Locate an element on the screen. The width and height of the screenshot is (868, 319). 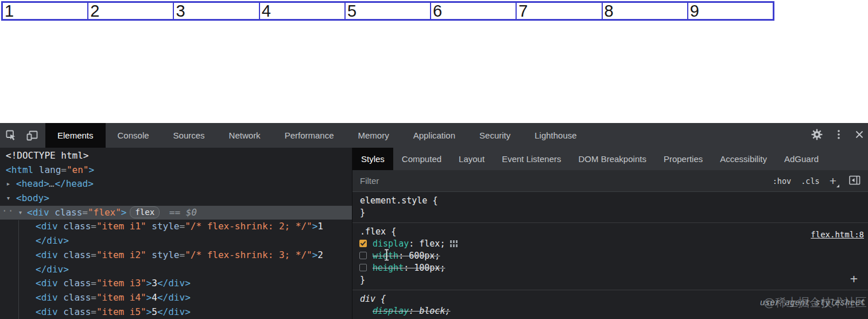
expand-arrow-icon: ▾ is located at coordinates (21, 213).